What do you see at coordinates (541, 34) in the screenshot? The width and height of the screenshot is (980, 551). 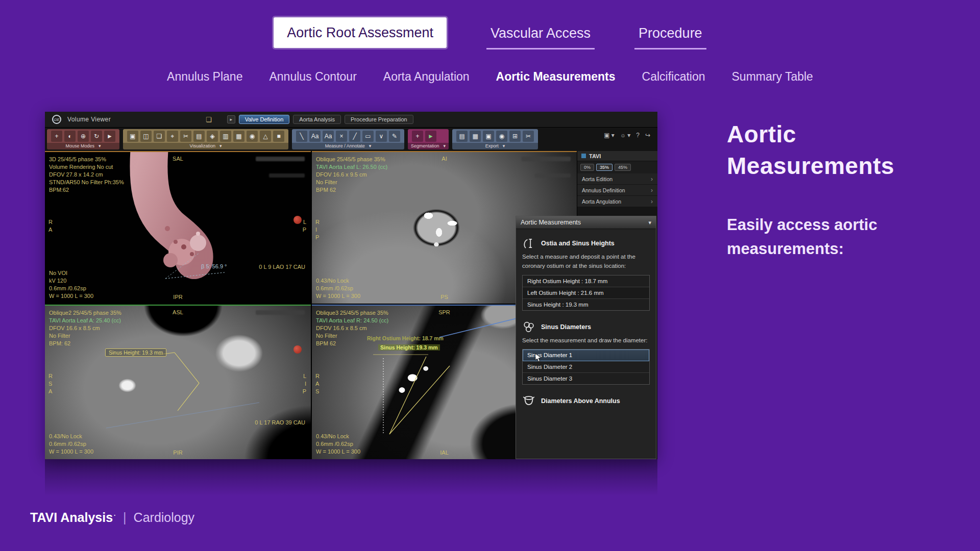 I see `tab-vascular-access: Vascular Access` at bounding box center [541, 34].